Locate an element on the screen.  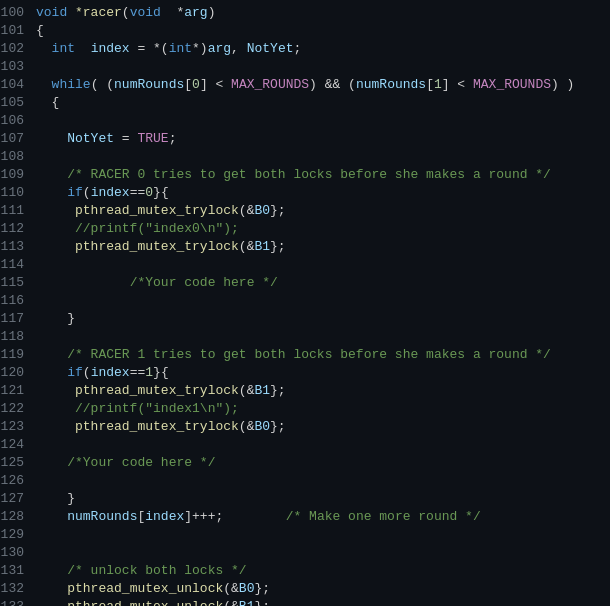
line-number: 109 is located at coordinates (18, 175).